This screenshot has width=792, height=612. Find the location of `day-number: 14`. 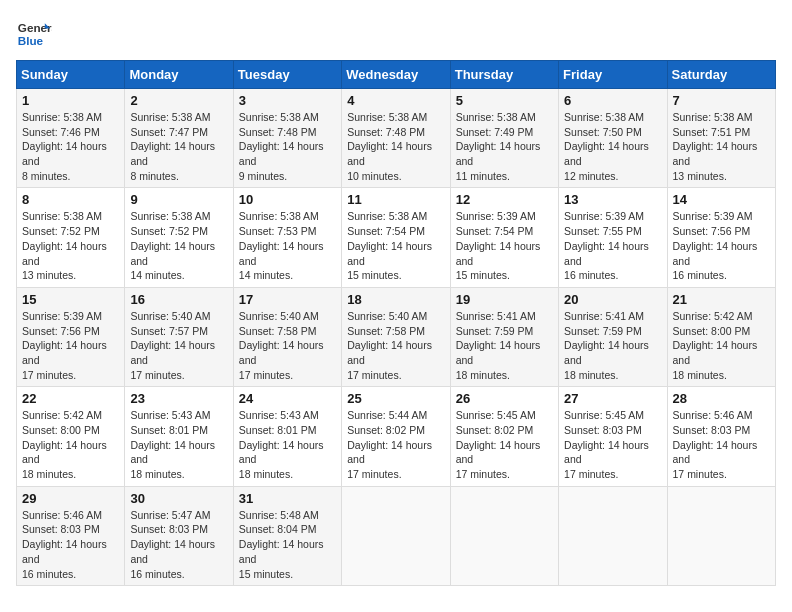

day-number: 14 is located at coordinates (722, 200).